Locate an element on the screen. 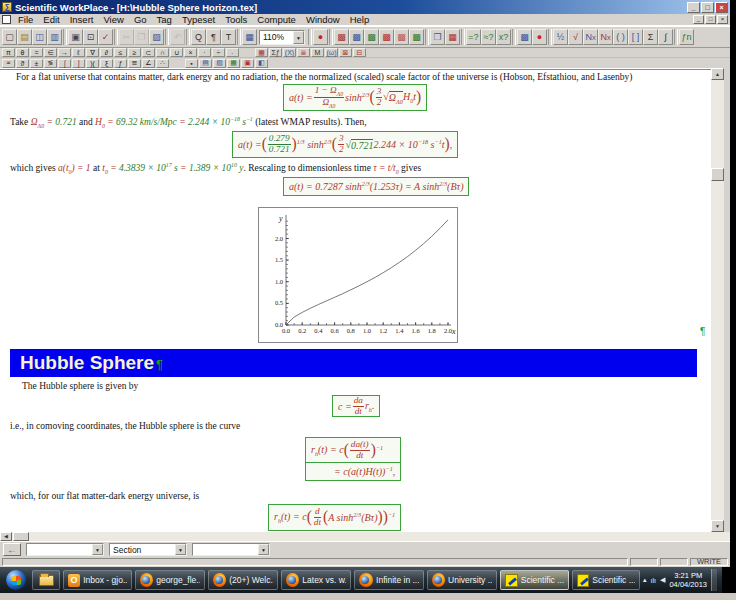 The image size is (736, 600). symbol-equals-button: = is located at coordinates (36, 52).